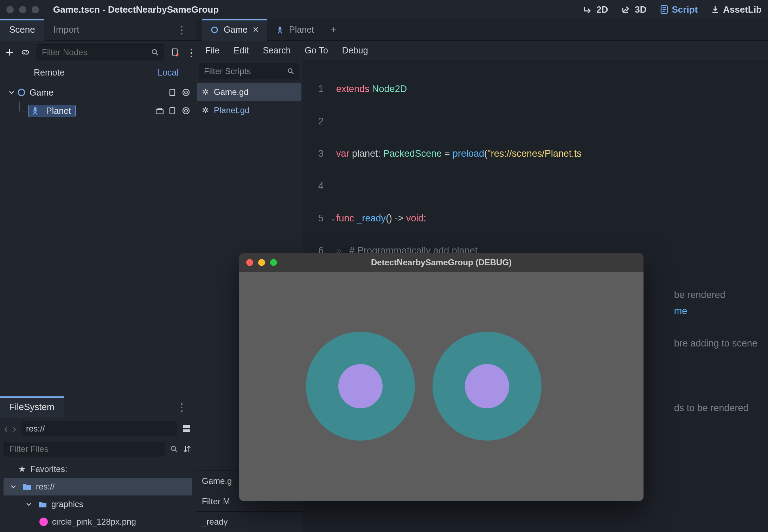 The width and height of the screenshot is (768, 532). Describe the element at coordinates (49, 72) in the screenshot. I see `scene-remote: Remote` at that location.